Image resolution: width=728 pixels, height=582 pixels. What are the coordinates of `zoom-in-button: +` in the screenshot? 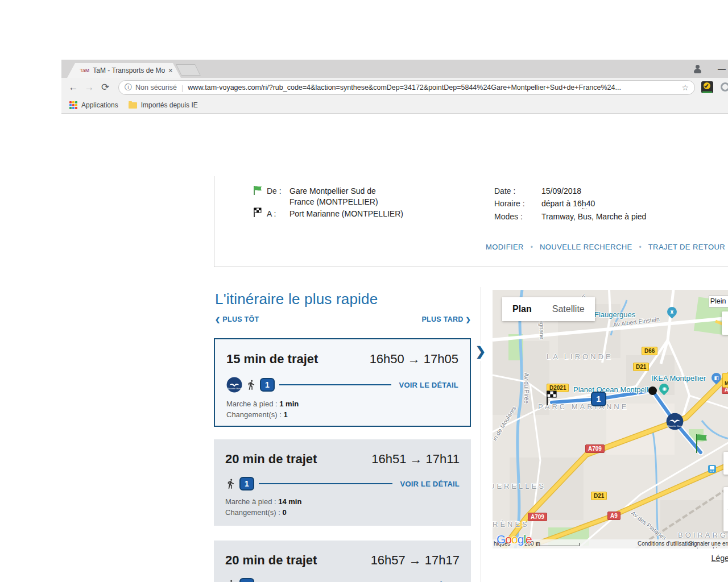 It's located at (726, 498).